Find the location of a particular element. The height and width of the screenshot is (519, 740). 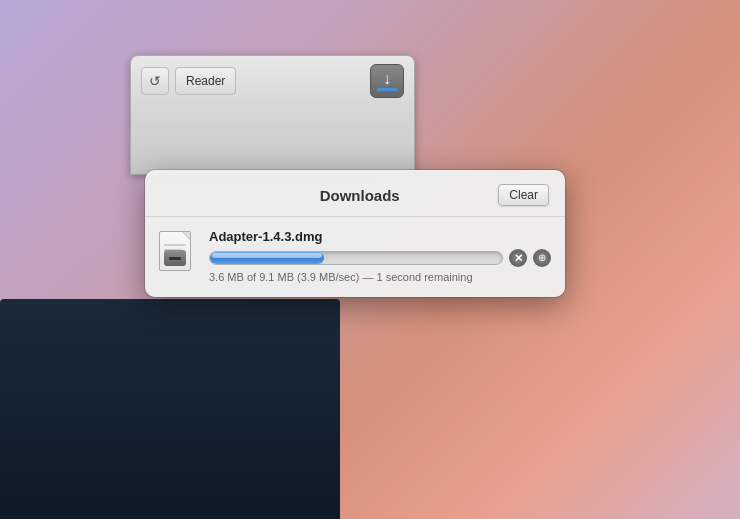

downloads-popup: Downloads Clear is located at coordinates (355, 234).